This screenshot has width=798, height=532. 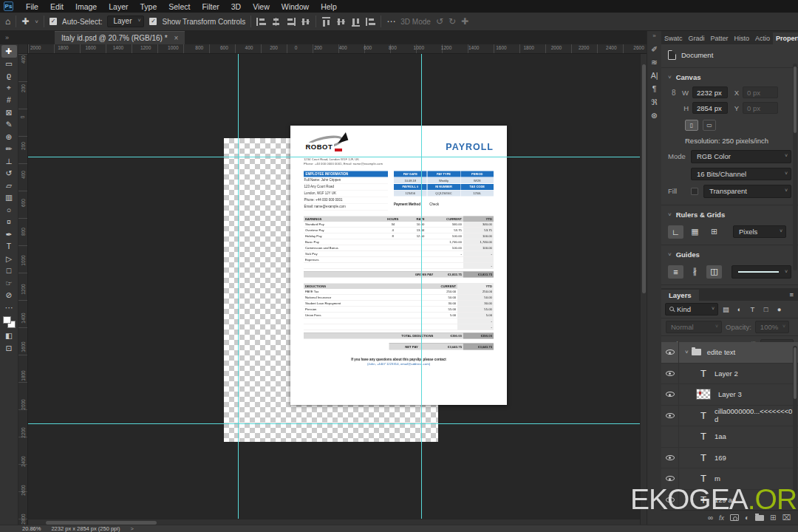 What do you see at coordinates (730, 374) in the screenshot?
I see `layer-row: ˅ T Layer 2` at bounding box center [730, 374].